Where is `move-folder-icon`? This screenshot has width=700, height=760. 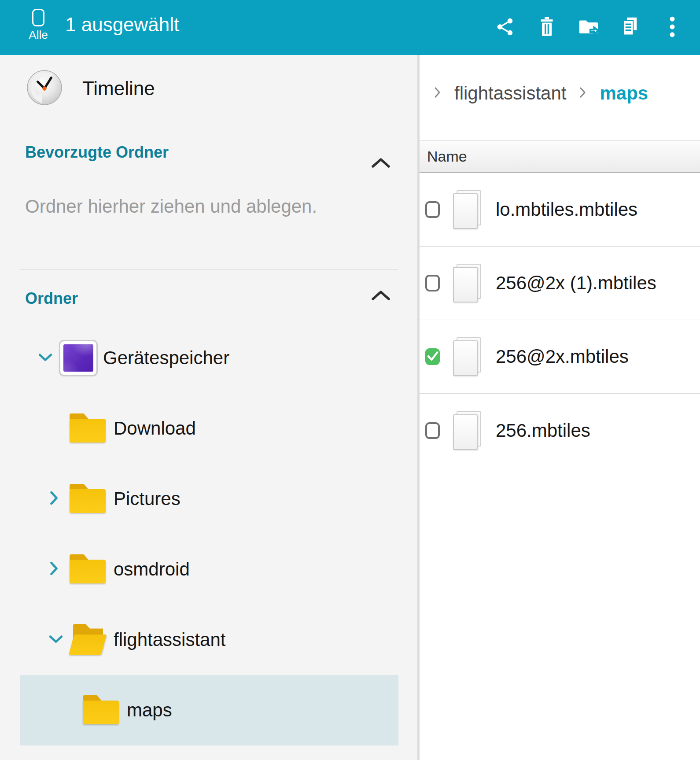
move-folder-icon is located at coordinates (589, 28).